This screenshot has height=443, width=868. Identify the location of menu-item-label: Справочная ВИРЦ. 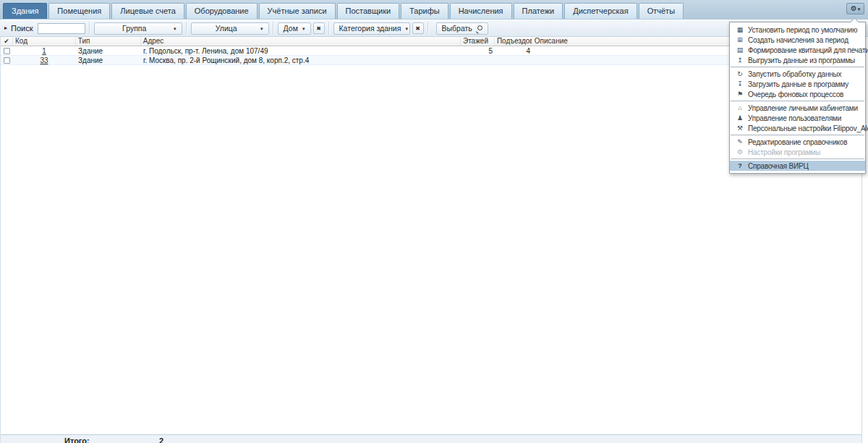
(778, 166).